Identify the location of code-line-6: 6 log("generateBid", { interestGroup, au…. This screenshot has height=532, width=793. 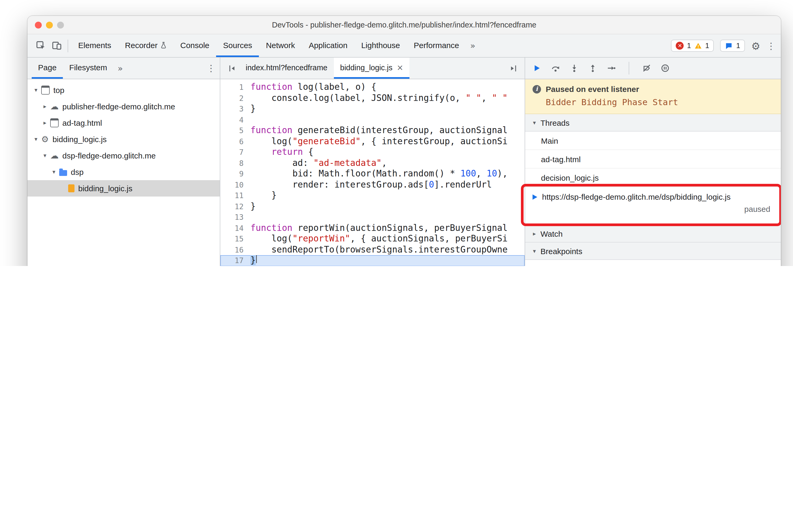
(373, 141).